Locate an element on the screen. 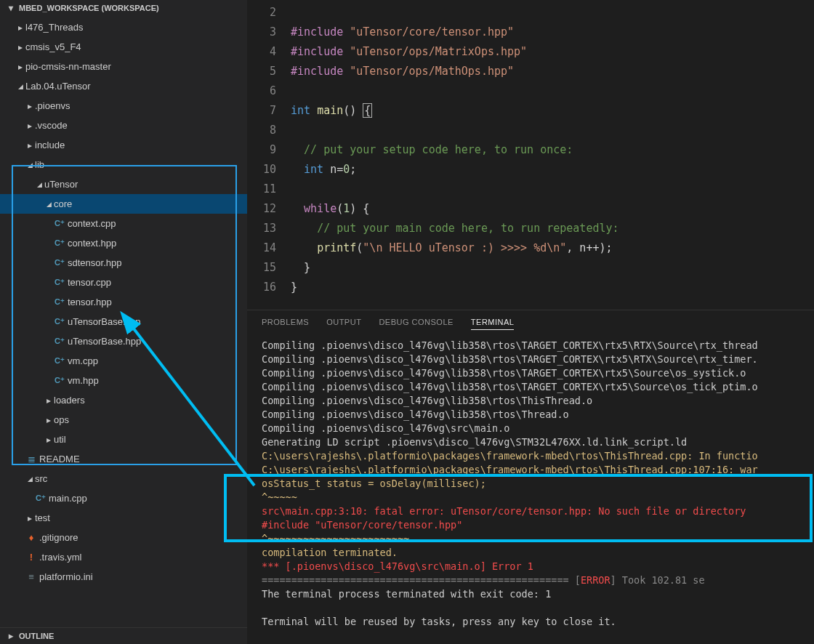 This screenshot has width=814, height=644. tree-item-label: tensor.hpp is located at coordinates (157, 302).